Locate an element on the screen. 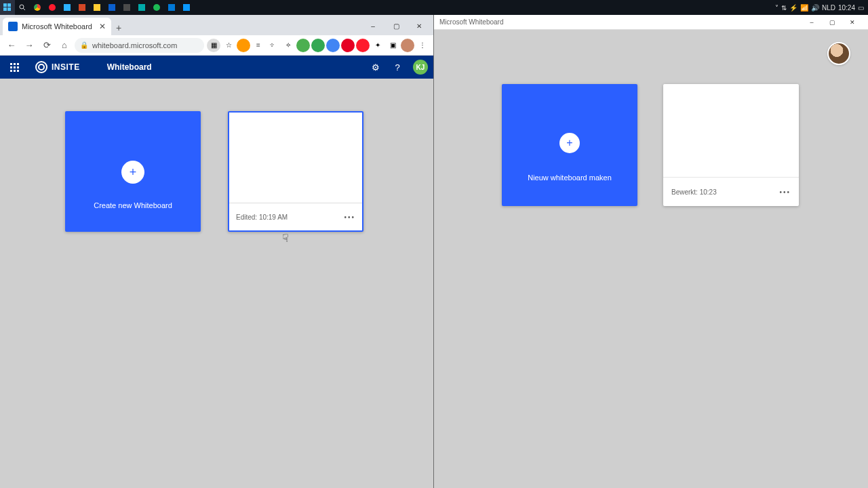 Image resolution: width=868 pixels, height=488 pixels. whiteboard-edited-label: Edited: 10:19 AM is located at coordinates (262, 217).